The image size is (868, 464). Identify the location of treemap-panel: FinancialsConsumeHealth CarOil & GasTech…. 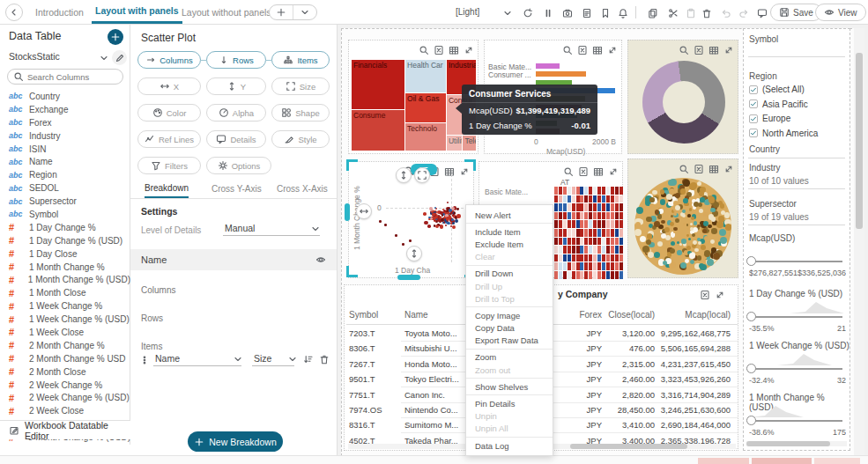
(413, 97).